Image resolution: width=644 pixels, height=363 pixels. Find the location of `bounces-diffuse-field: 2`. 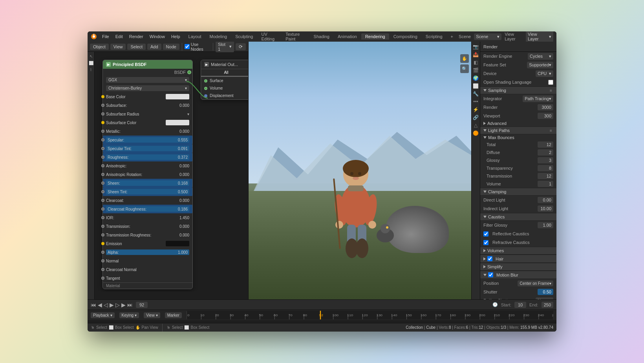

bounces-diffuse-field: 2 is located at coordinates (545, 152).